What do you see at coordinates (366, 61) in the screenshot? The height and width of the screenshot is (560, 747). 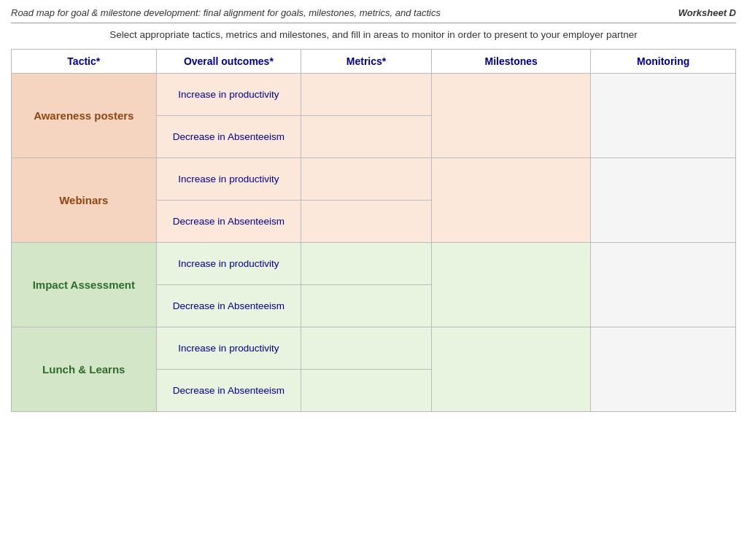 I see `header-metrics: Metrics*` at bounding box center [366, 61].